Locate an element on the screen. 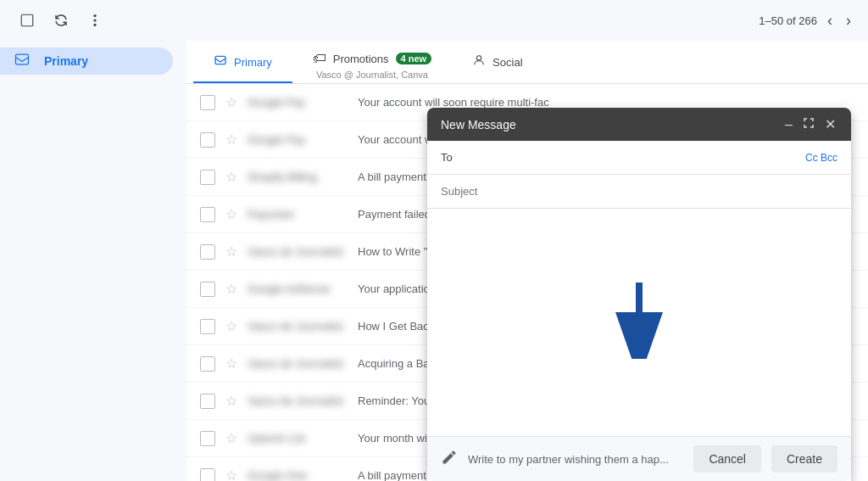 This screenshot has height=481, width=868. compose-cc-bcc-button: Cc Bcc is located at coordinates (821, 158).